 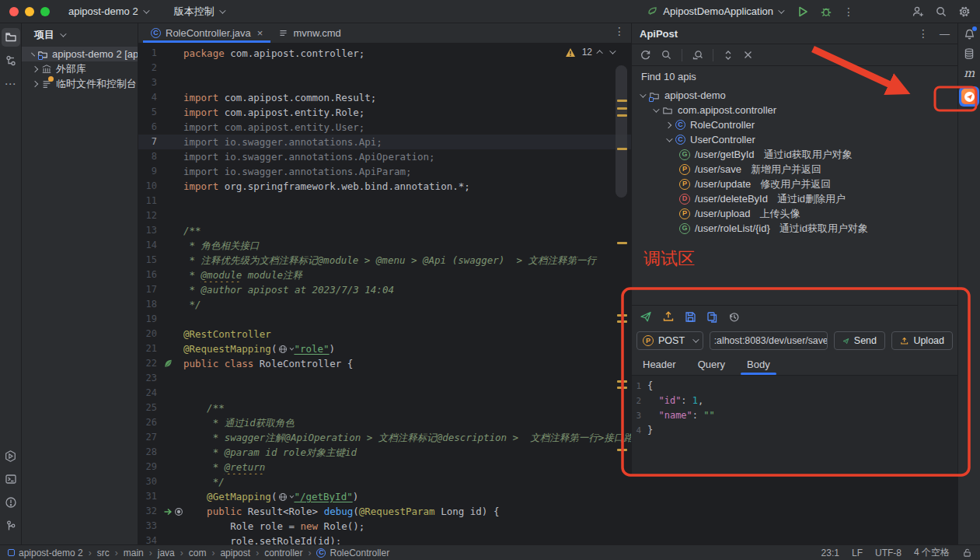 I want to click on body-line: 4}, so click(x=794, y=431).